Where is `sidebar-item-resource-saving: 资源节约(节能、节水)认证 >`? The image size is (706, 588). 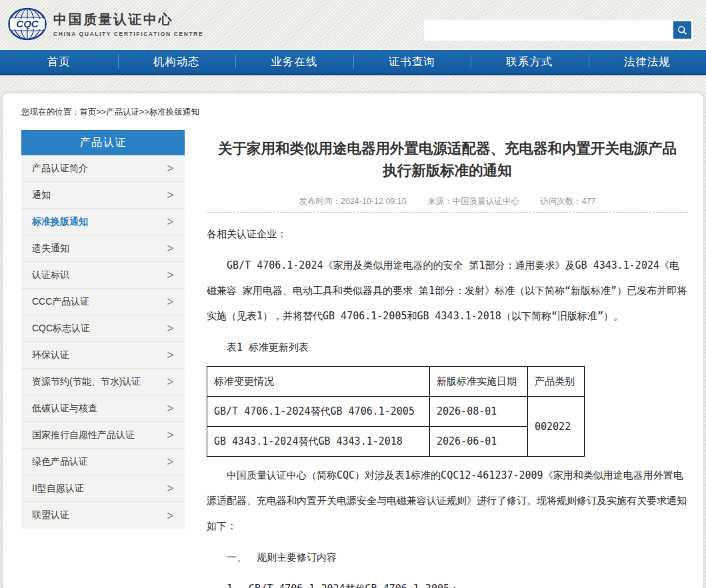 sidebar-item-resource-saving: 资源节约(节能、节水)认证 > is located at coordinates (103, 382).